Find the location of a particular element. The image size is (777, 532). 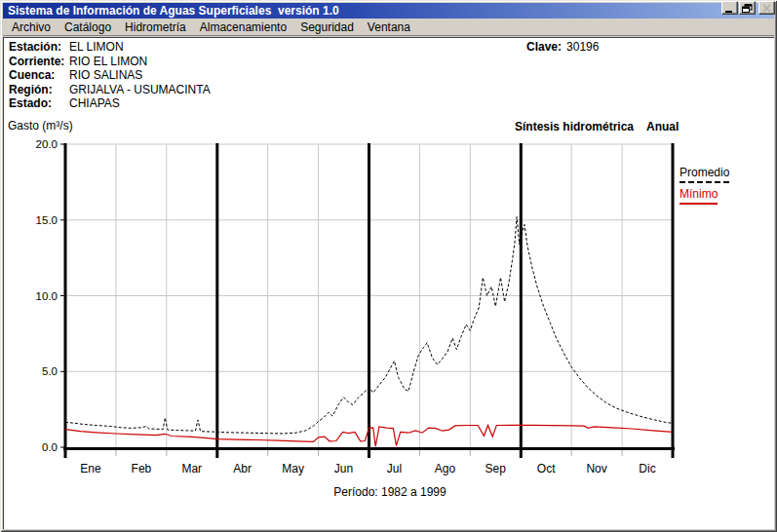

clave-label: Clave: is located at coordinates (544, 47).